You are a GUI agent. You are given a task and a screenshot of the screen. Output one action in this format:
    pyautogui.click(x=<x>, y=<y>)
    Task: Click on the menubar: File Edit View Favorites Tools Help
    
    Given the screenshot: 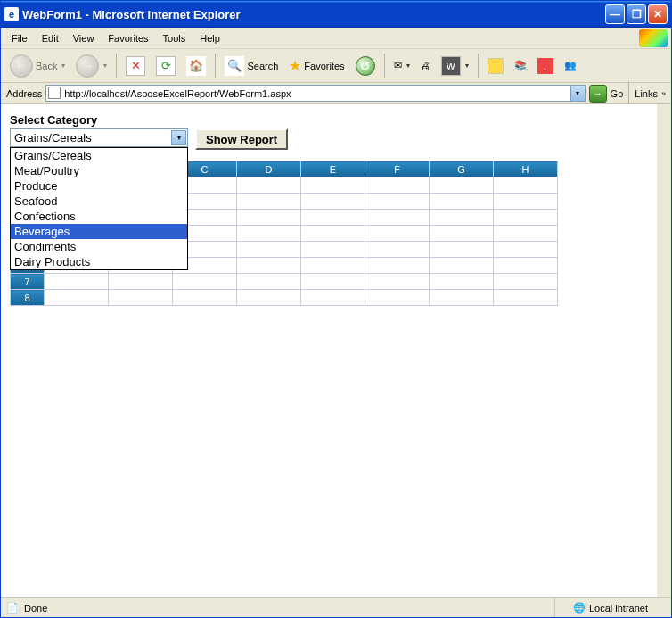 What is the action you would take?
    pyautogui.click(x=336, y=38)
    